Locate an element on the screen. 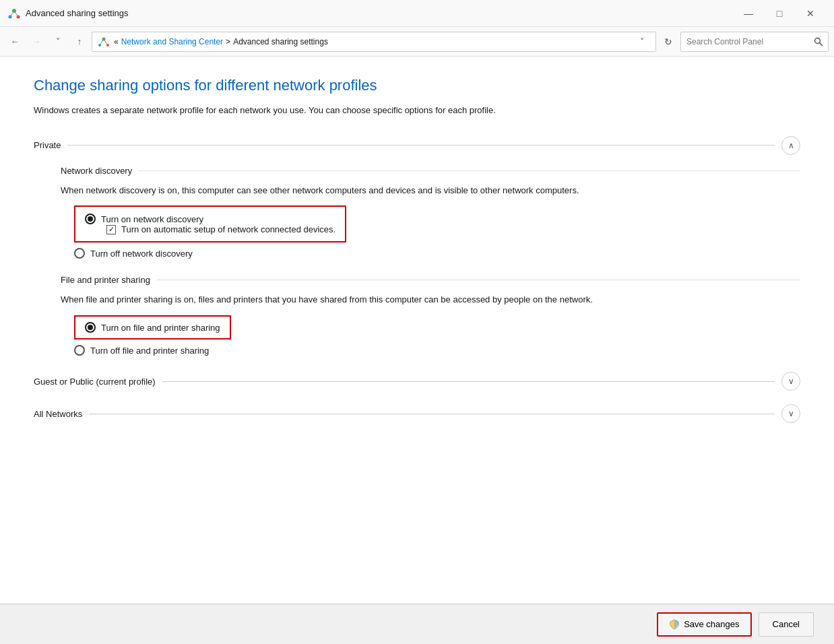 The image size is (834, 644). back-button: ← is located at coordinates (15, 42).